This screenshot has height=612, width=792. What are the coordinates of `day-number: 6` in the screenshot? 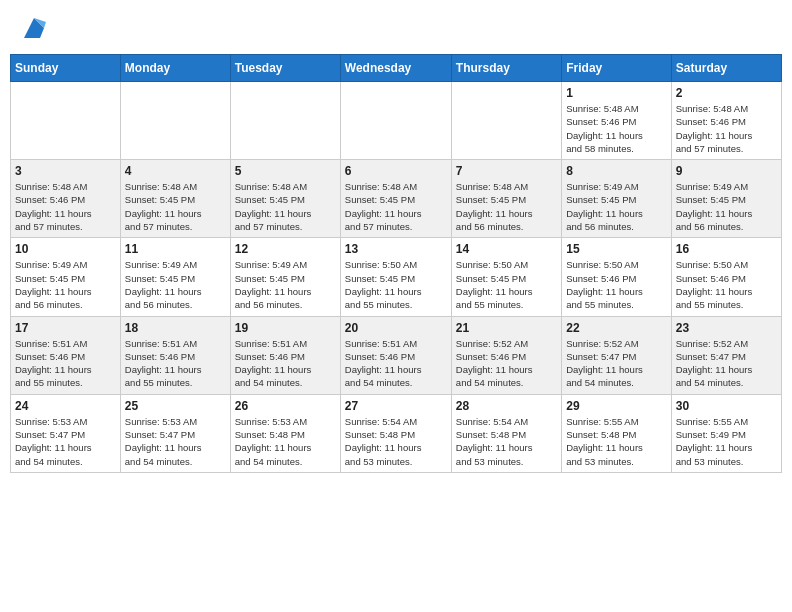 It's located at (396, 171).